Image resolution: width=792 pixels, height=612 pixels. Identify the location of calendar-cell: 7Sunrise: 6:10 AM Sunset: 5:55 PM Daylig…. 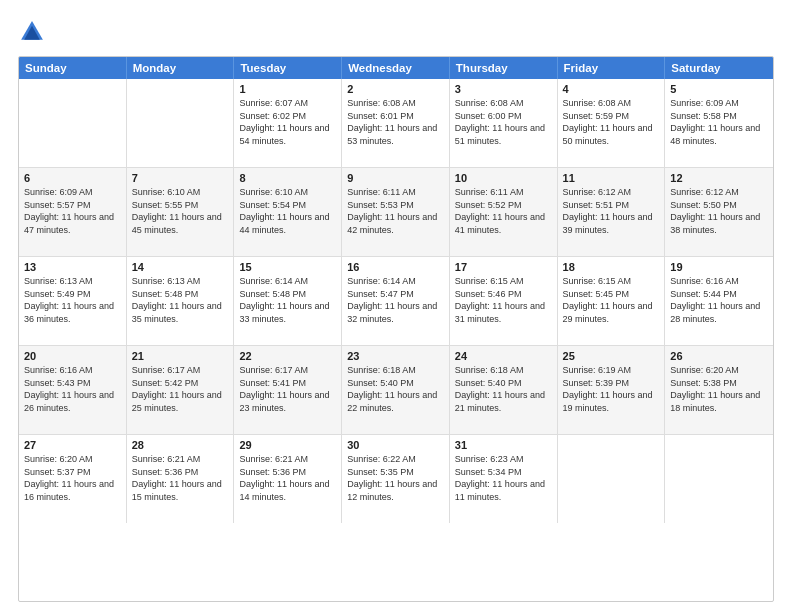
(181, 212).